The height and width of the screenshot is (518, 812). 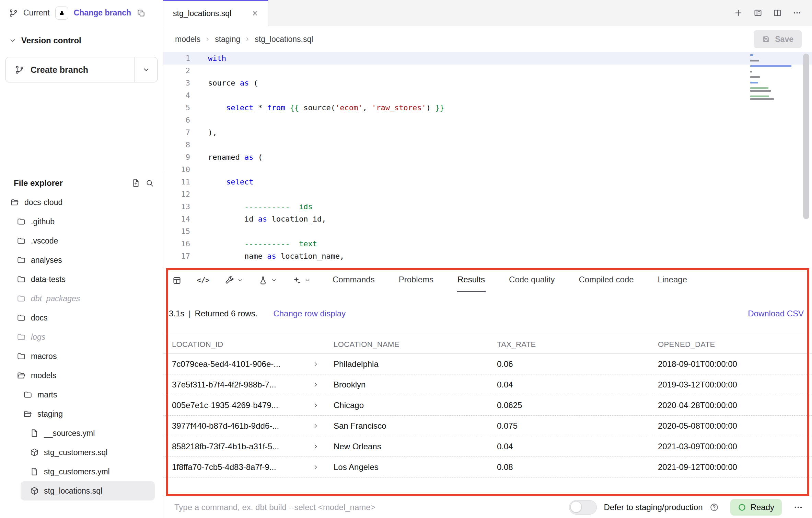 I want to click on panel-tab-lineage: Lineage, so click(x=673, y=280).